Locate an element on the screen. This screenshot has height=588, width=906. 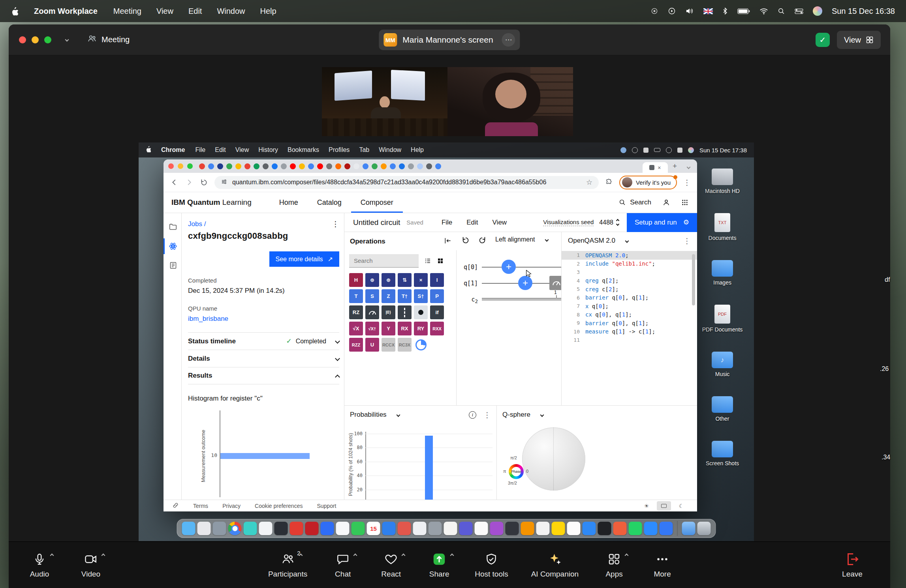
alignment-dropdown: Left alignment is located at coordinates (522, 240).